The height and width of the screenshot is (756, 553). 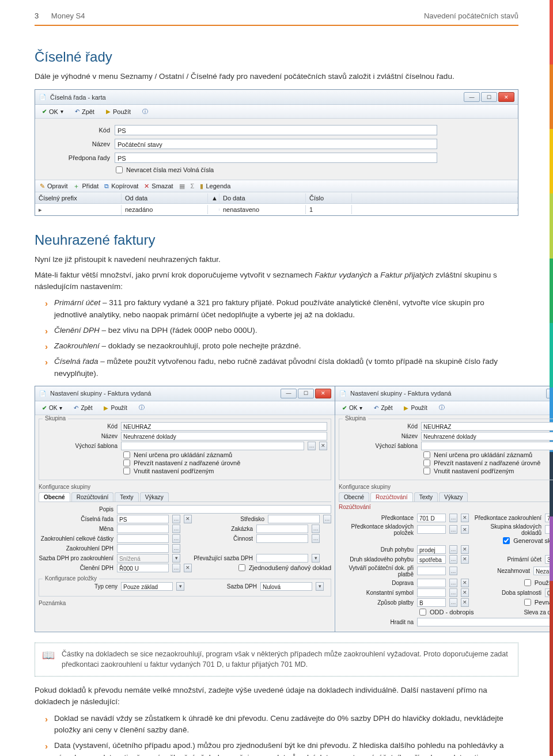 I want to click on group-poznamka: Poznámka, so click(x=185, y=603).